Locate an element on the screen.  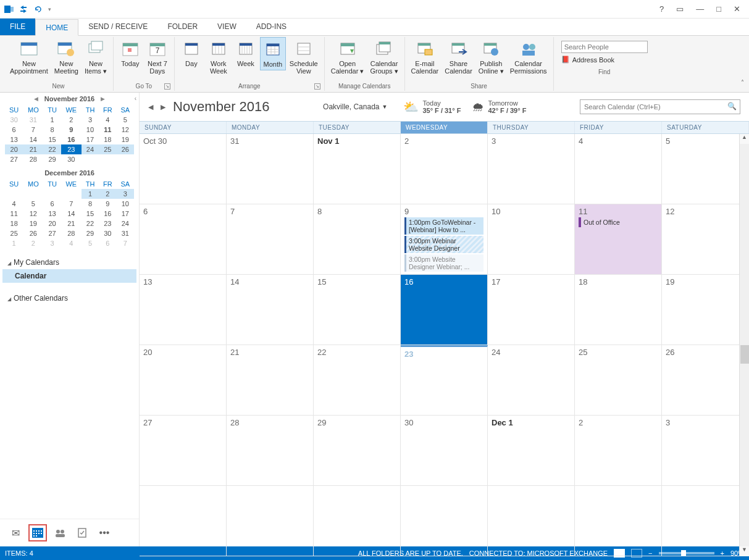
calendar-event: Out of Office is located at coordinates (618, 222).